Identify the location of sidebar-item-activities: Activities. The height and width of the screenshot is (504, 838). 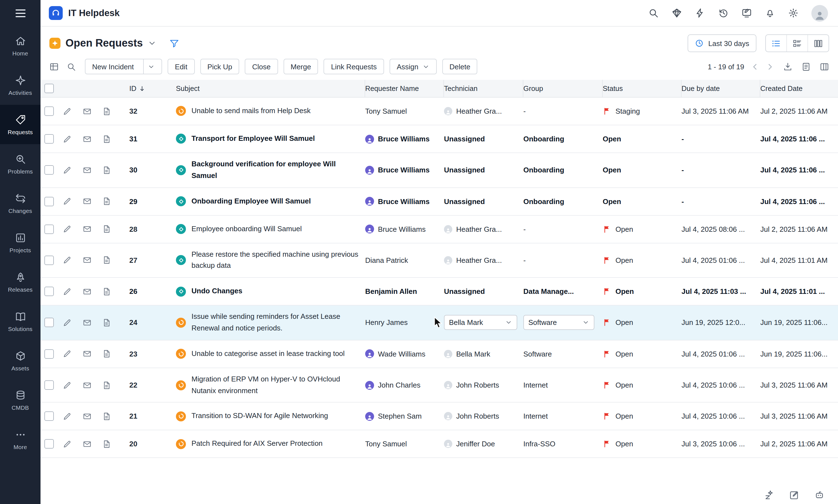
(20, 85).